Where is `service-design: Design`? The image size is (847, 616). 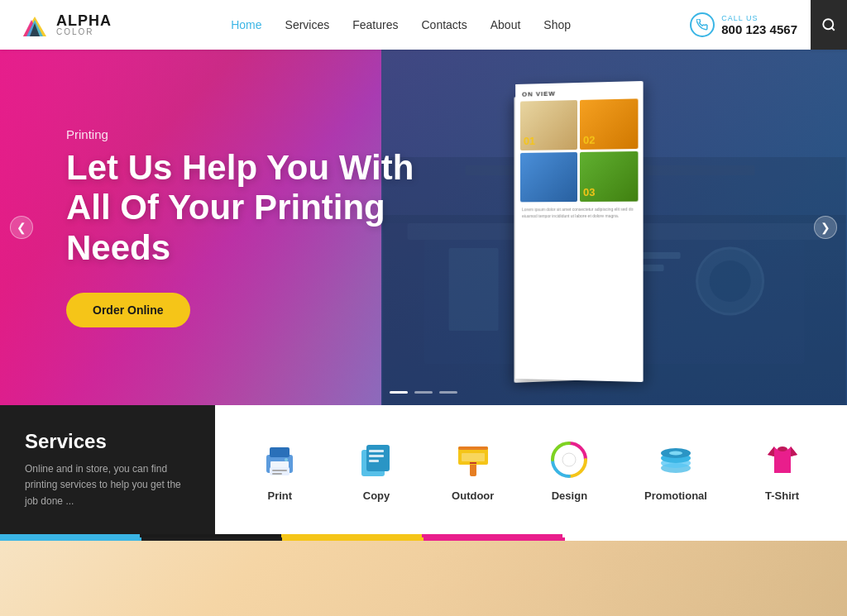
service-design: Design is located at coordinates (569, 470).